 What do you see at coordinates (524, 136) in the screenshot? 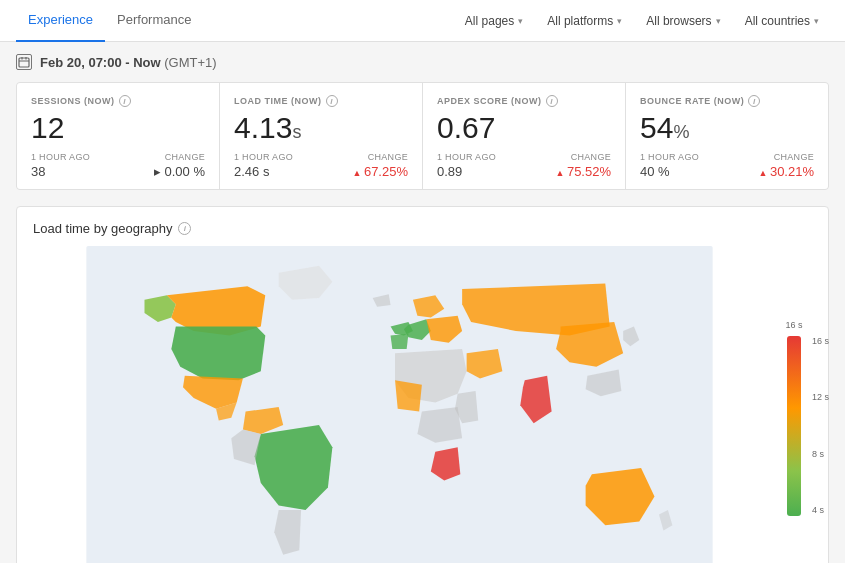
I see `metric-card-apdex: APDEX SCORE (NOW) i 0.67 1 HOUR AGO 0.89…` at bounding box center [524, 136].